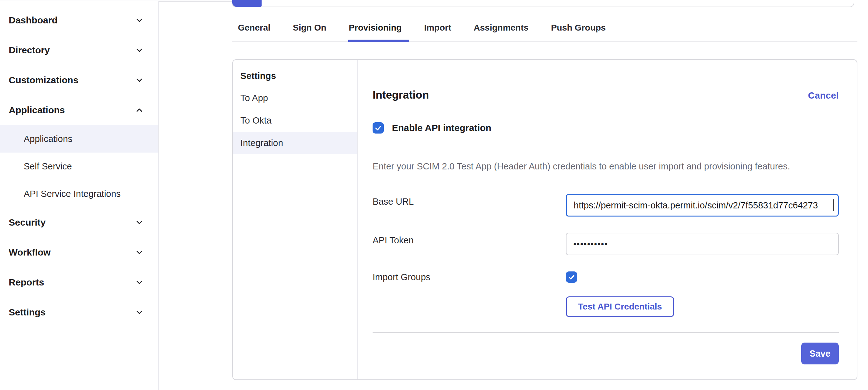 The width and height of the screenshot is (868, 390). Describe the element at coordinates (834, 205) in the screenshot. I see `text-cursor` at that location.